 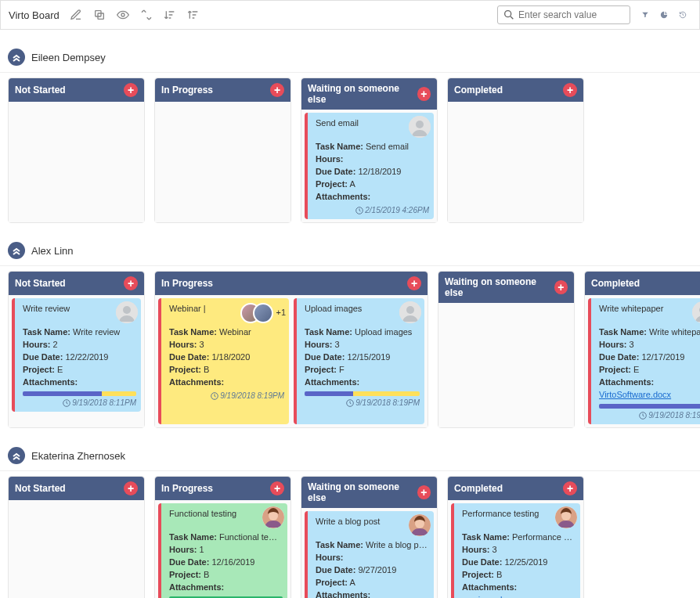 What do you see at coordinates (359, 362) in the screenshot?
I see `task-card: Upload images Task Name: Upload images H…` at bounding box center [359, 362].